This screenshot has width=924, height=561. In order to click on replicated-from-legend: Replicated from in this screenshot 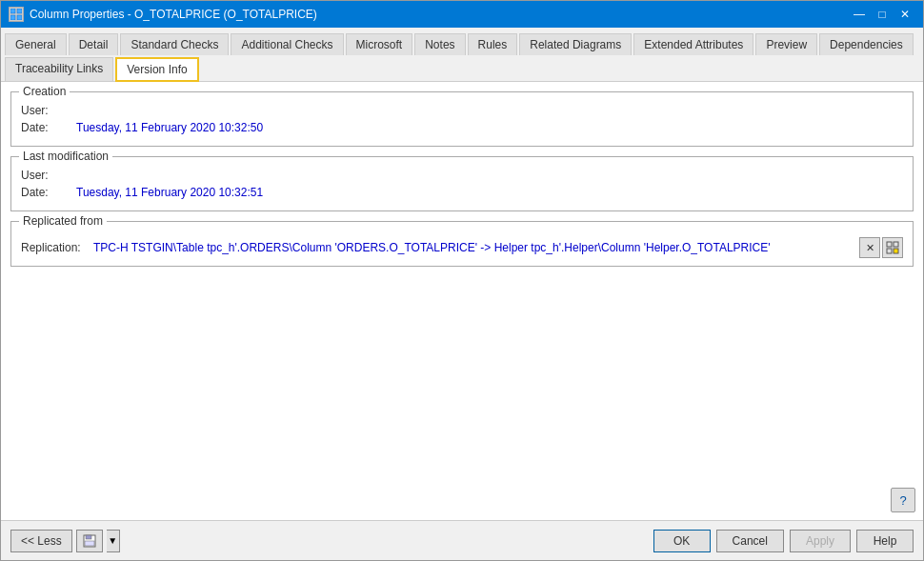, I will do `click(63, 221)`.